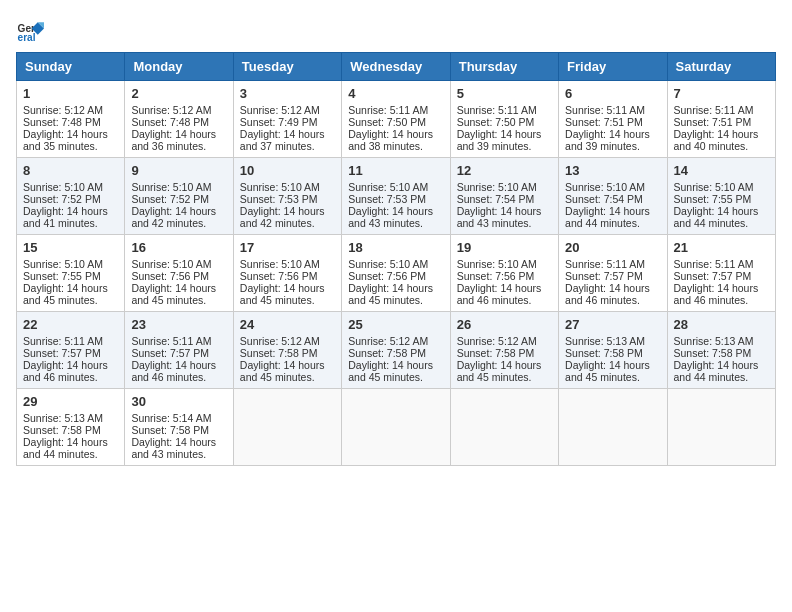  Describe the element at coordinates (178, 402) in the screenshot. I see `day-number: 30` at that location.